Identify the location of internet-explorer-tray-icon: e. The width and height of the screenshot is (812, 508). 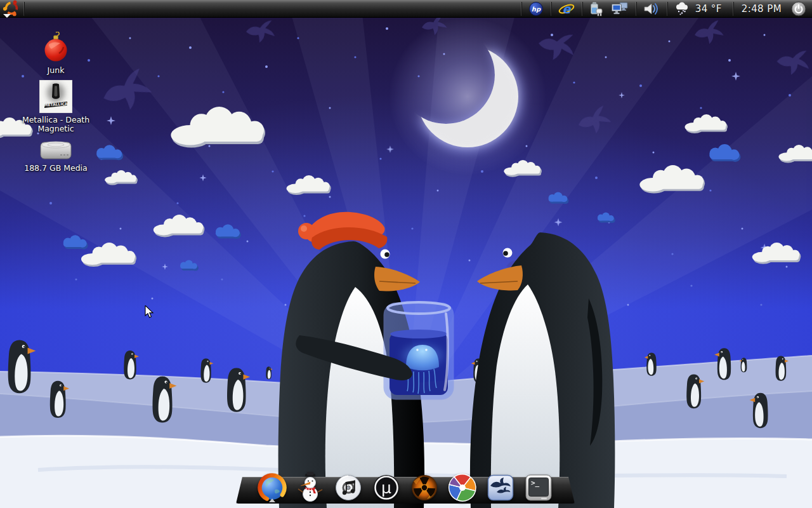
(566, 9).